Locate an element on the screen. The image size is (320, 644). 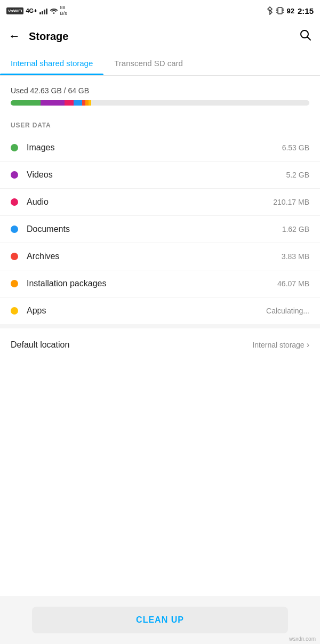
item-label-installation-packages: Installation packages is located at coordinates (152, 284).